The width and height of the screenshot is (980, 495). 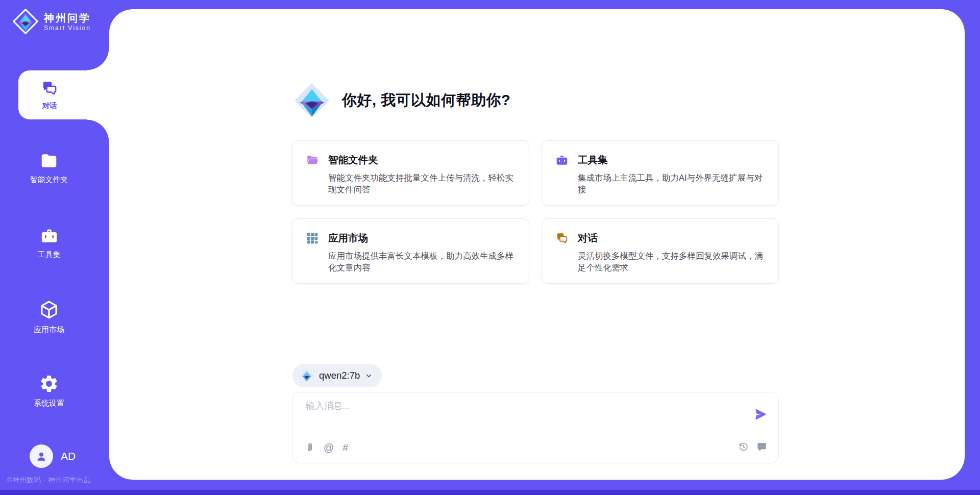 What do you see at coordinates (312, 160) in the screenshot?
I see `folder-open-icon` at bounding box center [312, 160].